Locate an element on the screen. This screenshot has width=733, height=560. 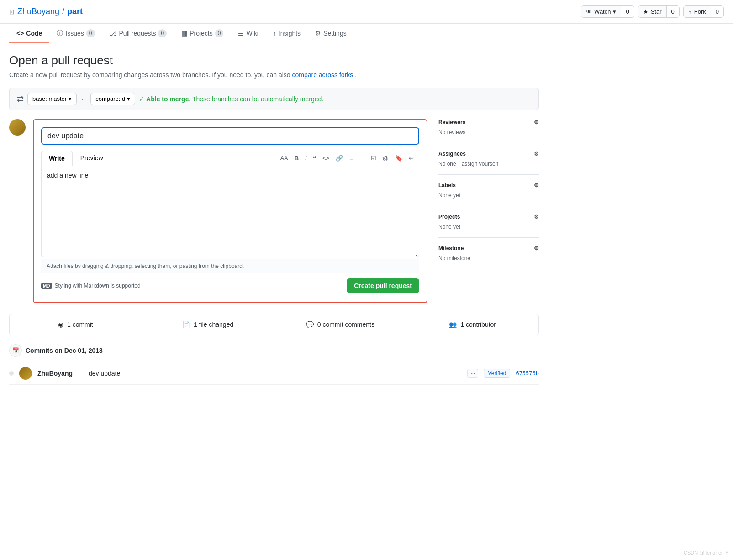
preview-tab: Preview is located at coordinates (92, 158).